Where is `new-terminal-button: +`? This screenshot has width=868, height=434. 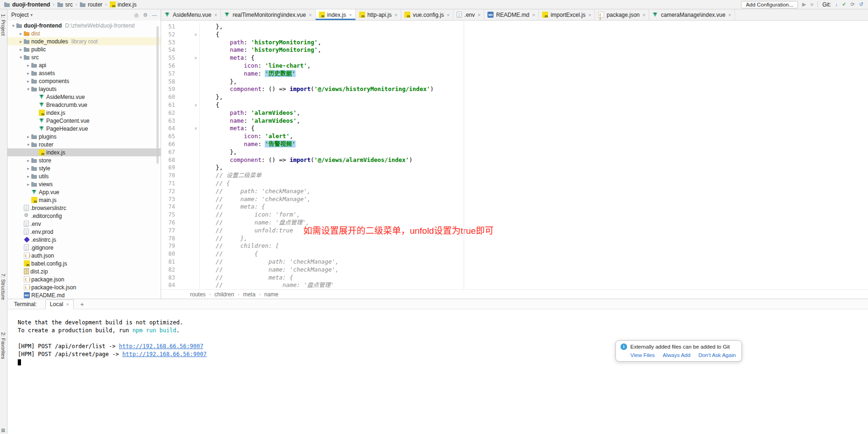 new-terminal-button: + is located at coordinates (82, 304).